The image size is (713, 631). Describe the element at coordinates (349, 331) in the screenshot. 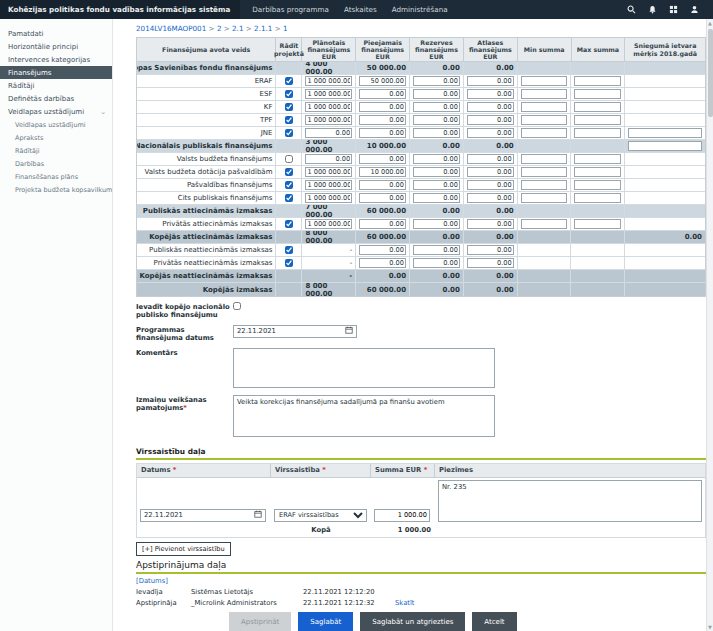

I see `calendar-icon` at that location.